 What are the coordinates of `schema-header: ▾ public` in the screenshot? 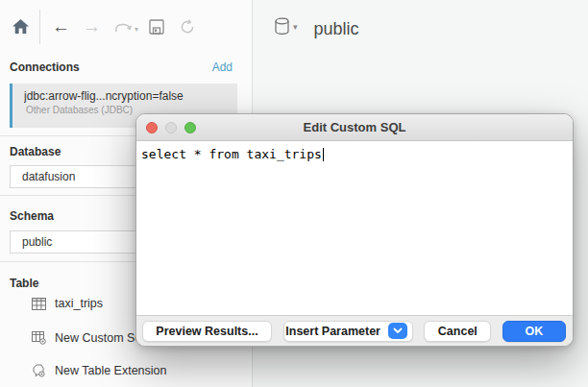 It's located at (421, 19).